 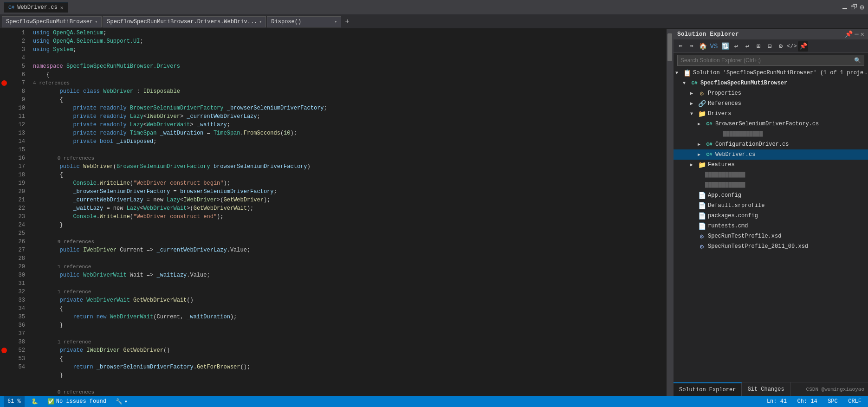 I want to click on code-line-28: private WebDriverWait GetWebDriverWait(), so click(x=348, y=300).